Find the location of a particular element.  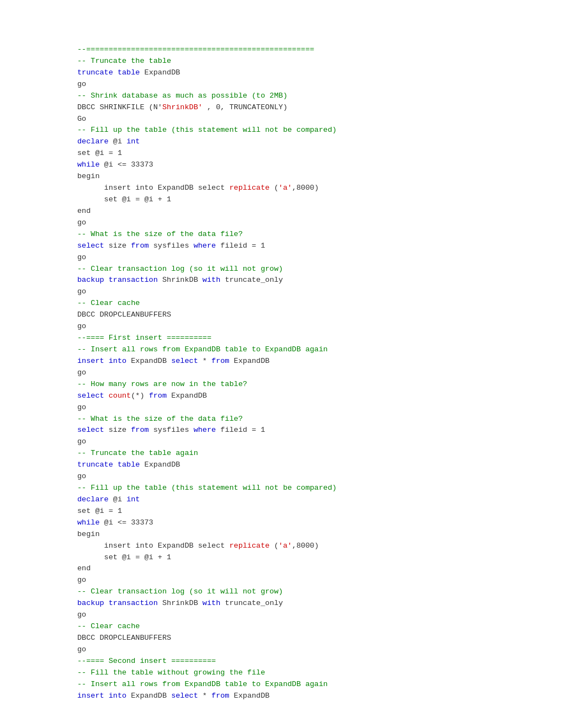

code-line: Go is located at coordinates (304, 119).